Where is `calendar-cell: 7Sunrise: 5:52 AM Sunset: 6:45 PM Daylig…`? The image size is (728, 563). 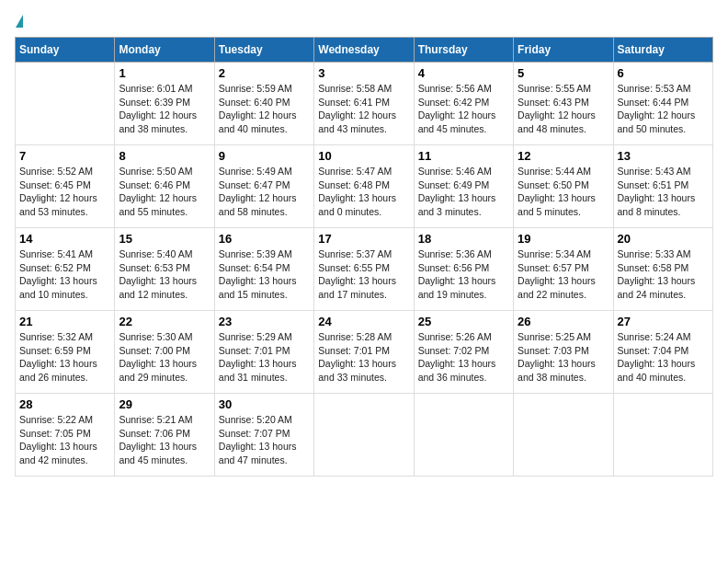 calendar-cell: 7Sunrise: 5:52 AM Sunset: 6:45 PM Daylig… is located at coordinates (65, 187).